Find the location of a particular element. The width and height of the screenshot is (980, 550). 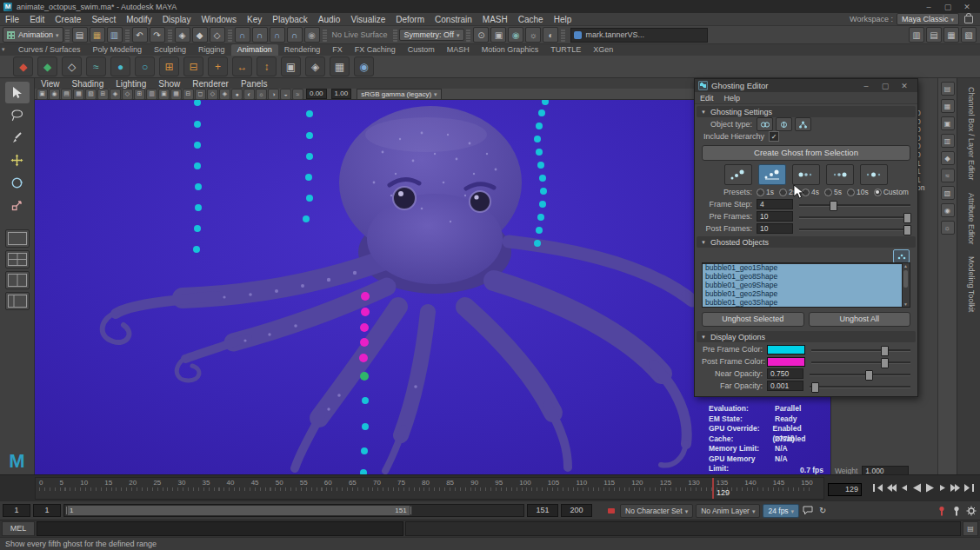

pre-frames-slider is located at coordinates (855, 216).